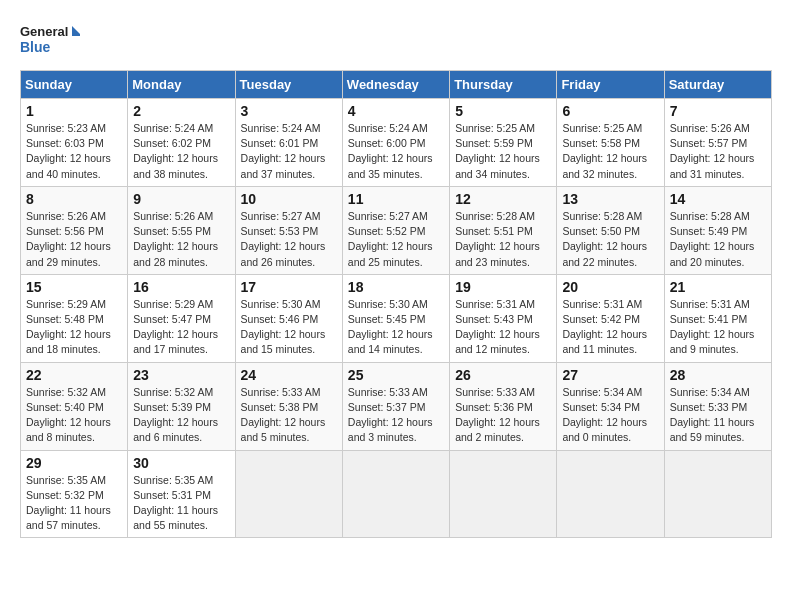  I want to click on day-number: 14, so click(718, 199).